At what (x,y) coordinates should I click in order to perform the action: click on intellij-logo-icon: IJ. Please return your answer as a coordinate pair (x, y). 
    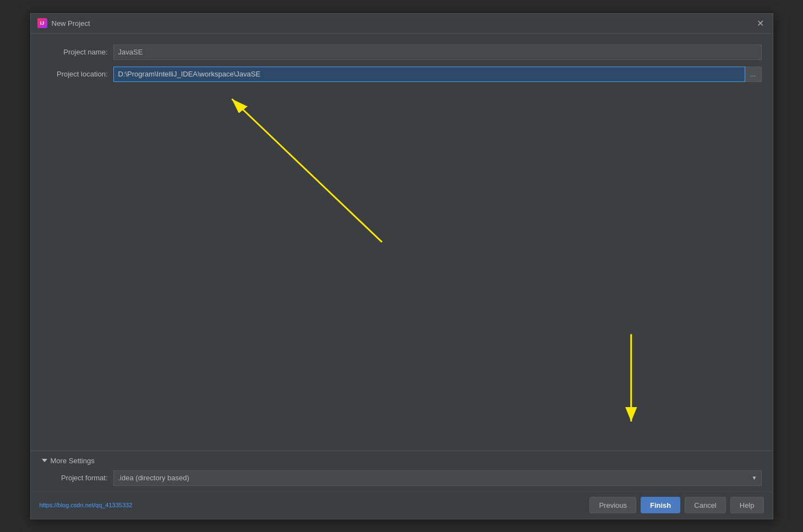
    Looking at the image, I should click on (42, 23).